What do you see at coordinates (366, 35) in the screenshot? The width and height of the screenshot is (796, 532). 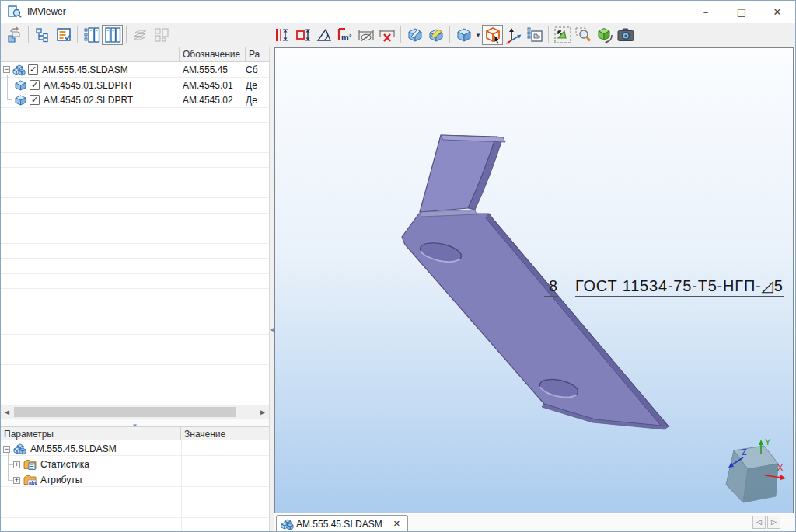 I see `hide-dimensions-icon` at bounding box center [366, 35].